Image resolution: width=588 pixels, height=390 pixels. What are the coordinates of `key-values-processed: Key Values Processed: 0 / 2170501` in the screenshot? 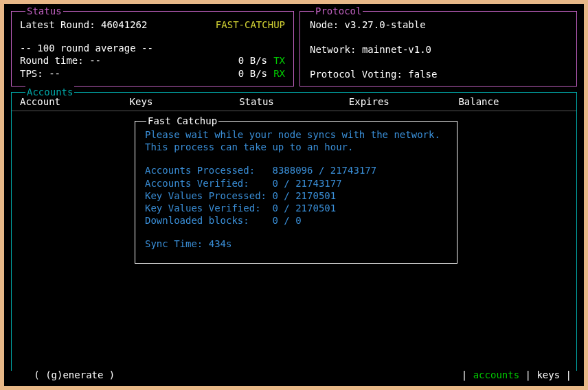 It's located at (296, 196).